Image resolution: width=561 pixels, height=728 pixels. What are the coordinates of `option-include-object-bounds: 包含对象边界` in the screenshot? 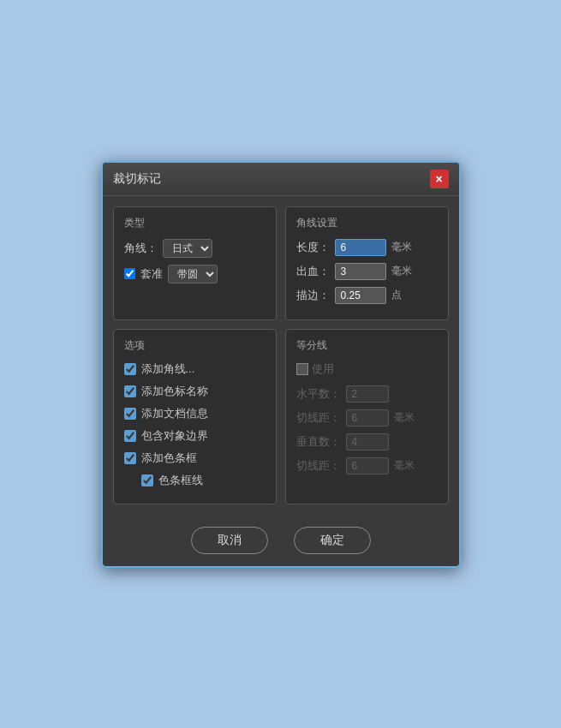 It's located at (195, 436).